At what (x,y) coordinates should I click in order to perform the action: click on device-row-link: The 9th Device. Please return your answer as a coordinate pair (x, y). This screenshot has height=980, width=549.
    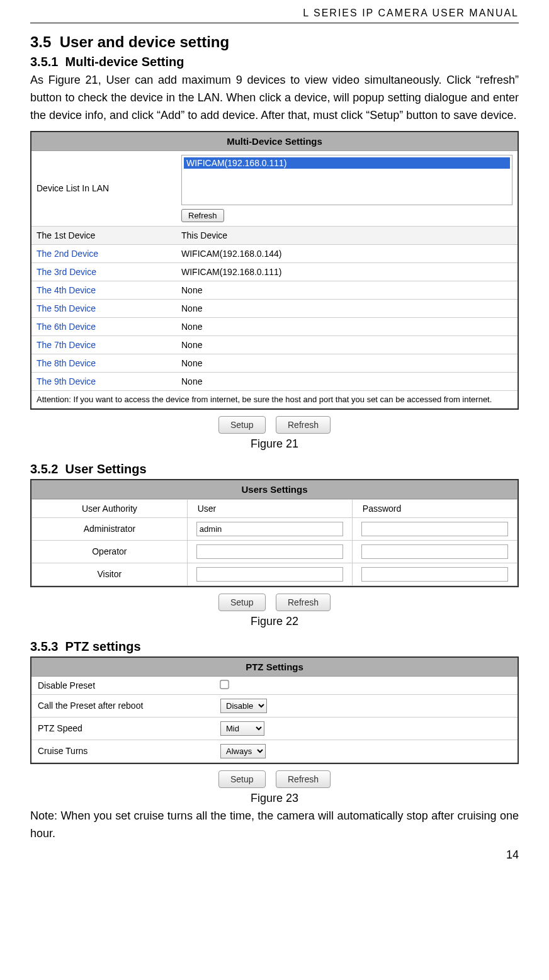
    Looking at the image, I should click on (104, 381).